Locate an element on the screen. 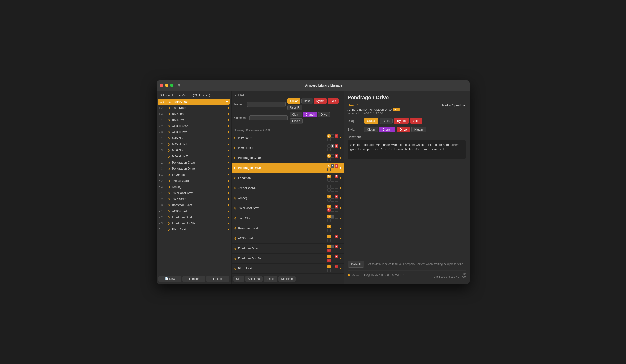  detail-style-higain: Higain is located at coordinates (419, 130).